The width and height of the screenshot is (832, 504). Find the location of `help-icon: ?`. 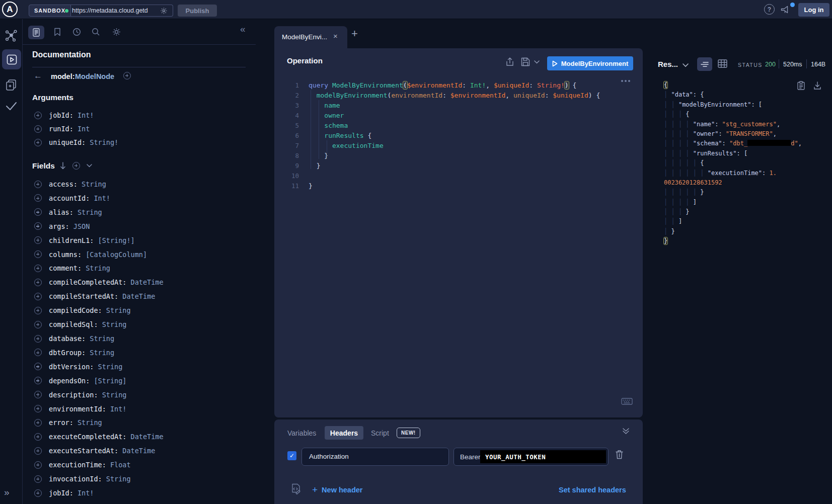

help-icon: ? is located at coordinates (769, 9).